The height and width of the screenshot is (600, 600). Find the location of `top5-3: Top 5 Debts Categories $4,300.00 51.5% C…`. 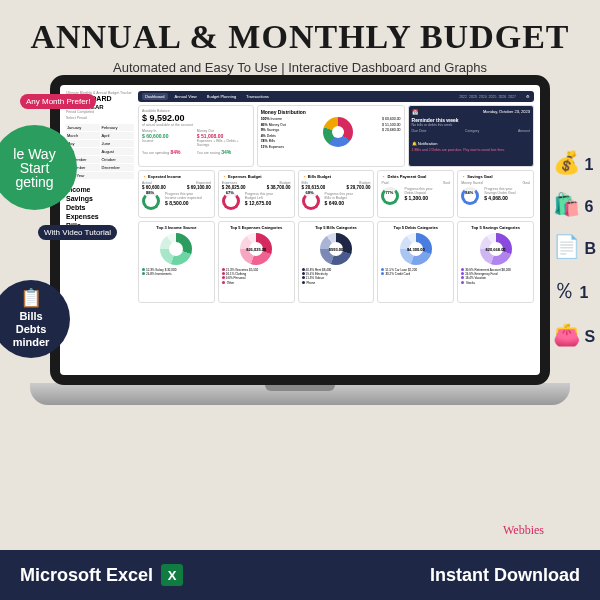

top5-3: Top 5 Debts Categories $4,300.00 51.5% C… is located at coordinates (416, 262).